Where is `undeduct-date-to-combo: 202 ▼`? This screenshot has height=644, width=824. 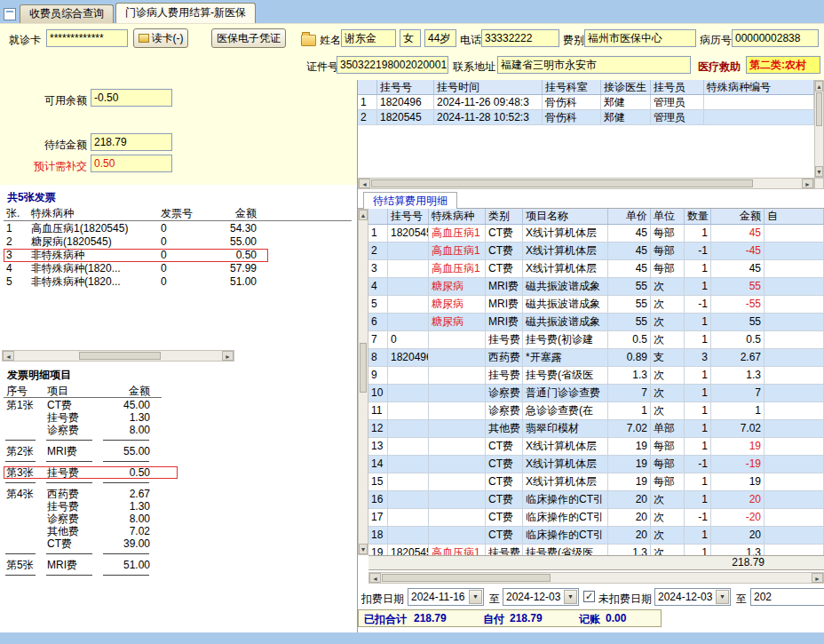 undeduct-date-to-combo: 202 ▼ is located at coordinates (787, 597).